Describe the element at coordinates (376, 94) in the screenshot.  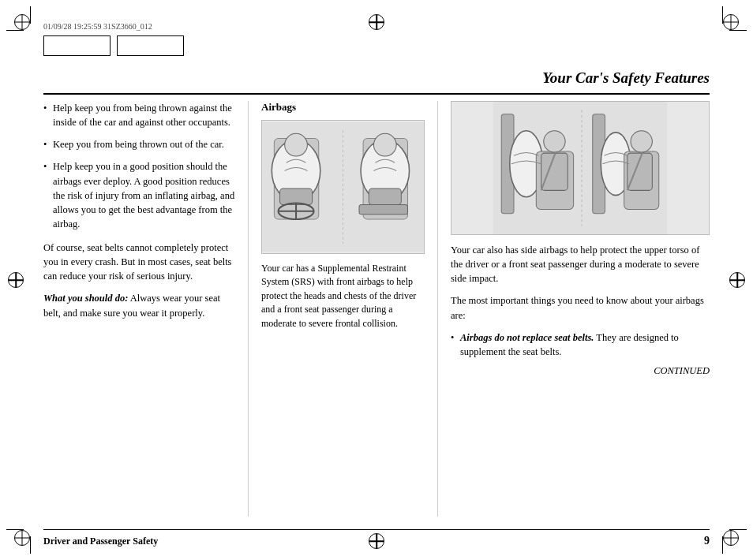
I see `title-rule` at that location.